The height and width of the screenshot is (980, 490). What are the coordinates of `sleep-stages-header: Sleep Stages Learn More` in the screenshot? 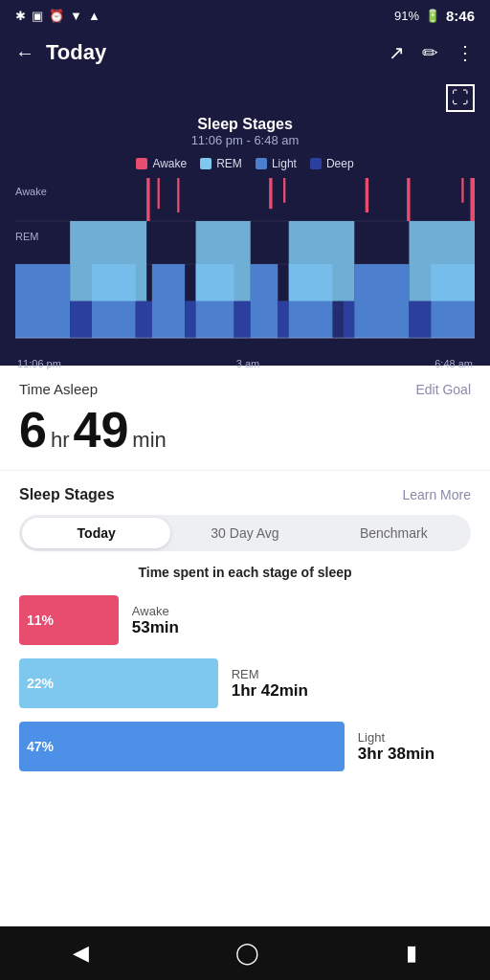 It's located at (245, 495).